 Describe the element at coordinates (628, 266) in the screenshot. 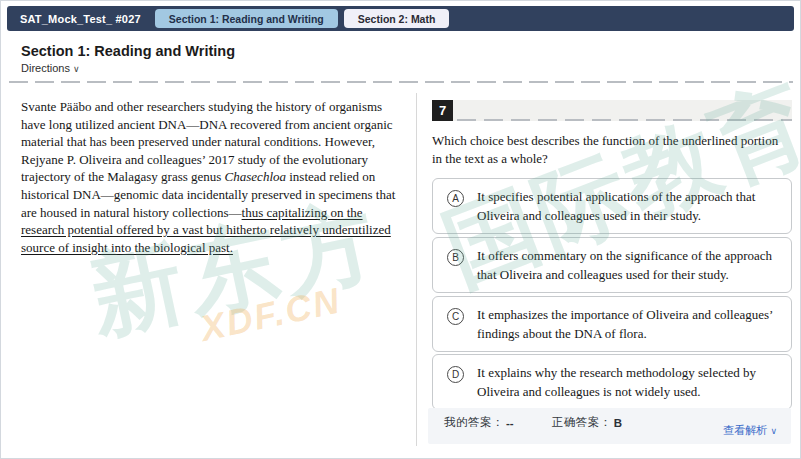

I see `choice-b-text: It offers commentary on the significance…` at that location.